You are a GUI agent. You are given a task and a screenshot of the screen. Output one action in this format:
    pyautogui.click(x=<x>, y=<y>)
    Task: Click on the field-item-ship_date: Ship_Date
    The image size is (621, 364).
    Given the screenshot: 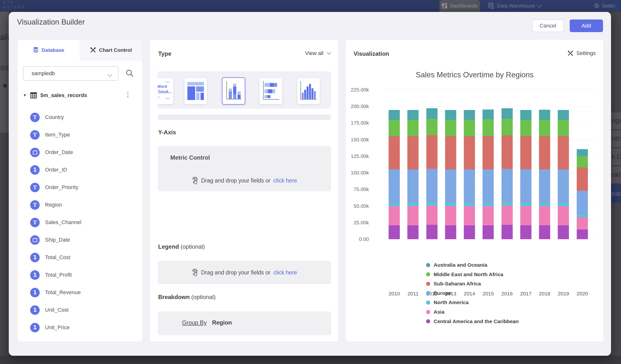 What is the action you would take?
    pyautogui.click(x=50, y=240)
    